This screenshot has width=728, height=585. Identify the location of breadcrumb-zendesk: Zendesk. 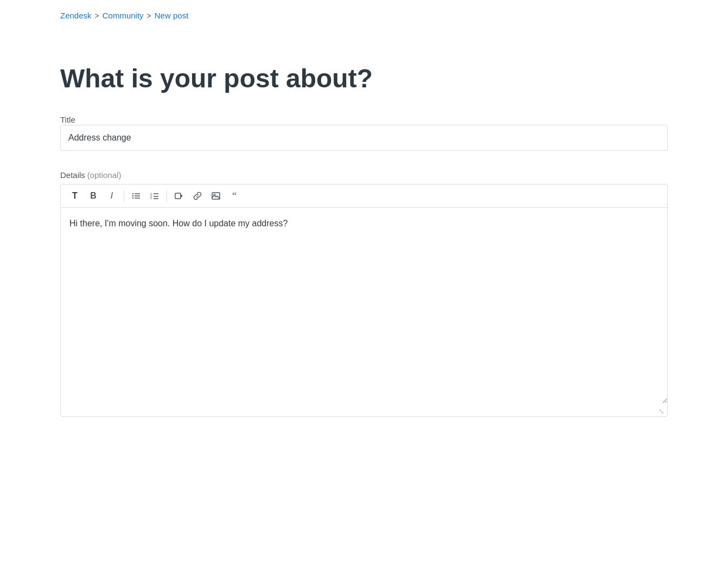
(76, 15).